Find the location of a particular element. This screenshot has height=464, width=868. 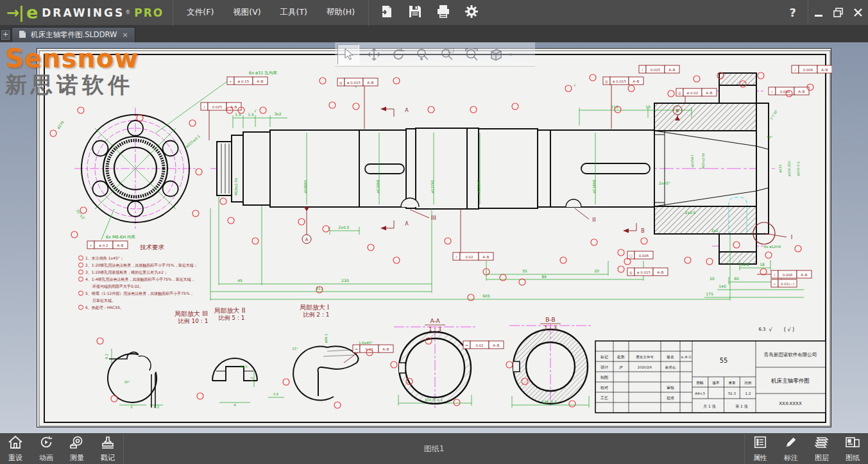

save-icon is located at coordinates (415, 13).